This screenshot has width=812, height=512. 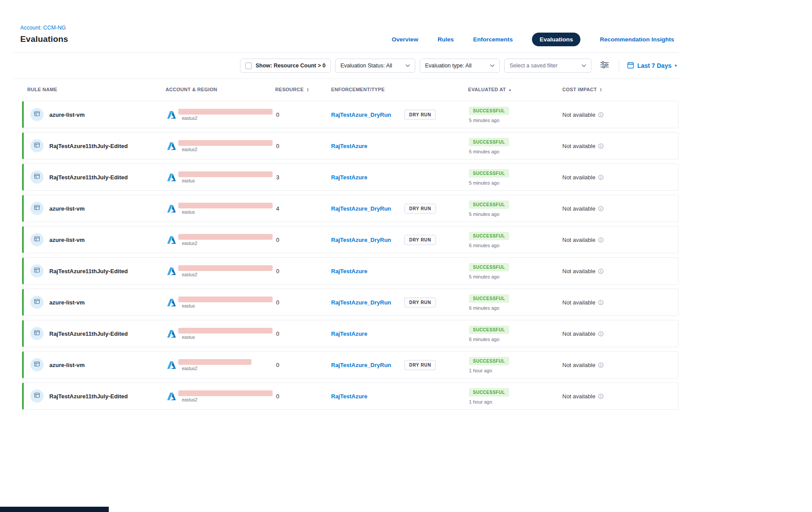 I want to click on tab-overview: Overview, so click(x=405, y=40).